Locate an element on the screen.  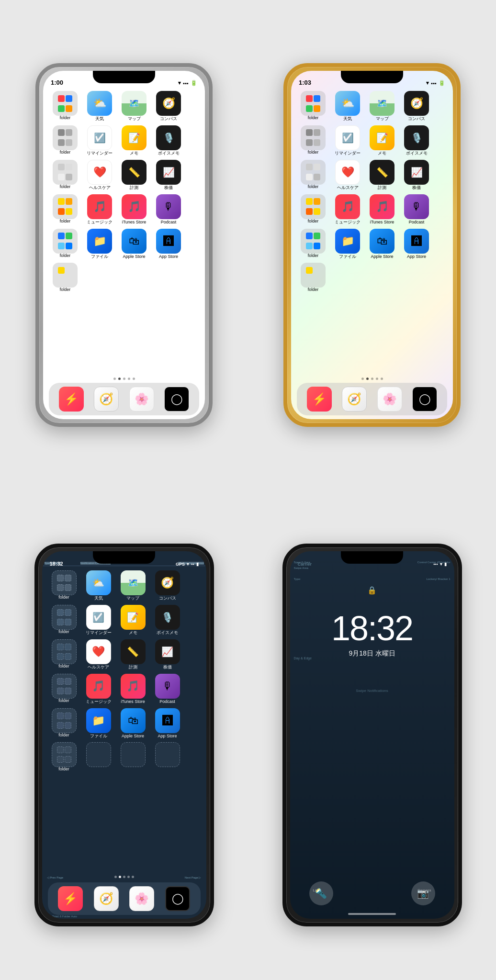
app-folder-d5: folder is located at coordinates (64, 723).